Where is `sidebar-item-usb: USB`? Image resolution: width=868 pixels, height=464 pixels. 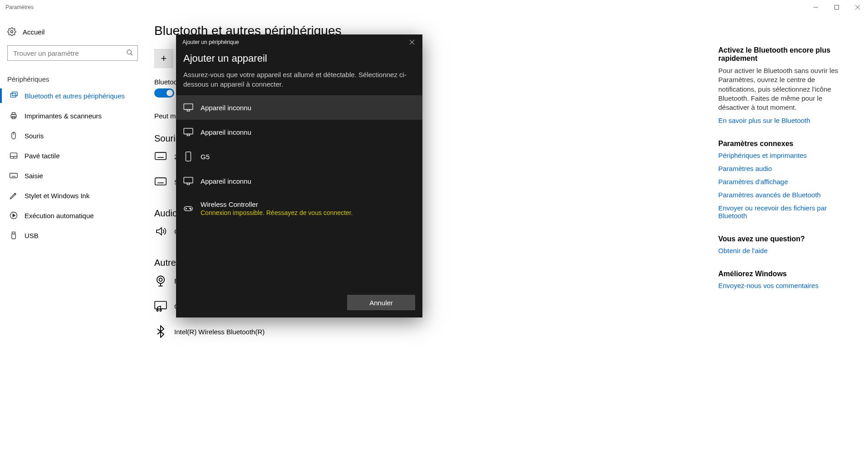
sidebar-item-usb: USB is located at coordinates (73, 235).